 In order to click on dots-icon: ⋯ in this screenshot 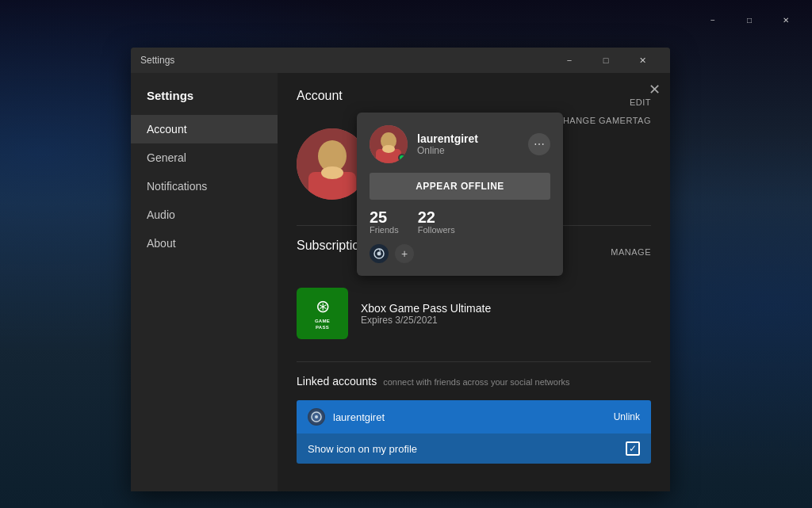, I will do `click(539, 144)`.